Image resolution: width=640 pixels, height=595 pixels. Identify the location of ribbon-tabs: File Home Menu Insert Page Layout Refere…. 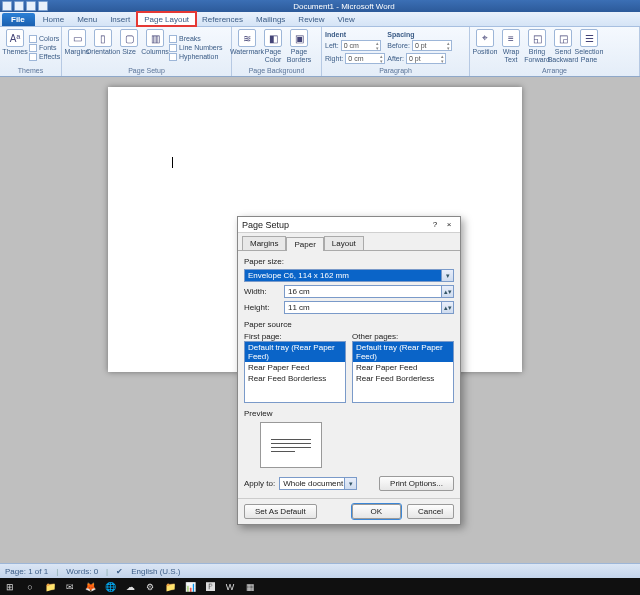
(320, 20).